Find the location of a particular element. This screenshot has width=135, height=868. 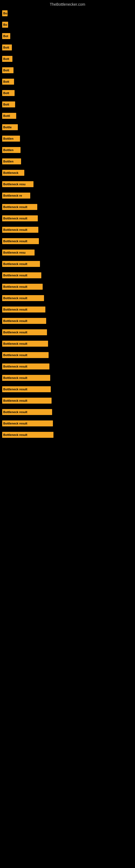

bar-row: Bottl is located at coordinates (69, 116).